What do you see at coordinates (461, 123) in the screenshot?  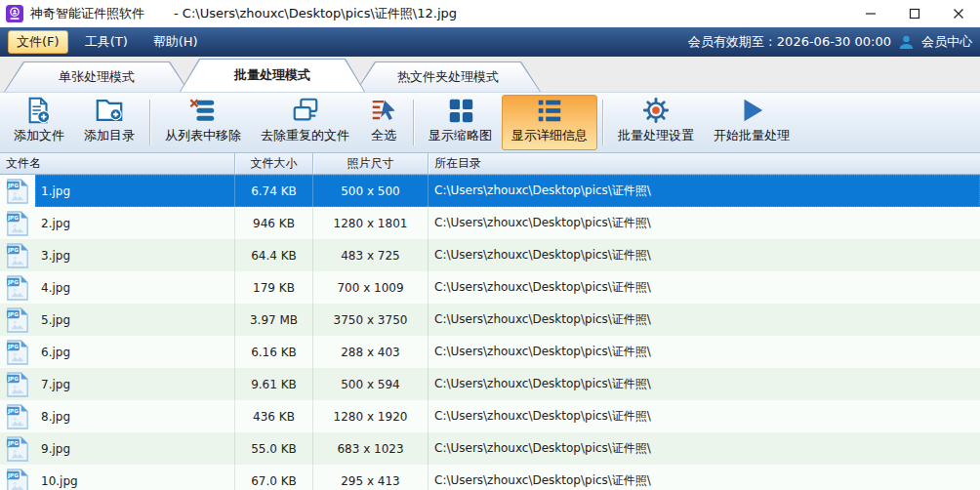 I see `show-thumbnails-button: 显示缩略图` at bounding box center [461, 123].